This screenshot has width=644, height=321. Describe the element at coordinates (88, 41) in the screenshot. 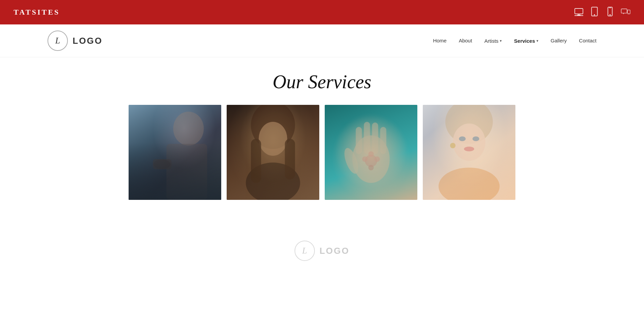

I see `logo-text: LOGO` at that location.